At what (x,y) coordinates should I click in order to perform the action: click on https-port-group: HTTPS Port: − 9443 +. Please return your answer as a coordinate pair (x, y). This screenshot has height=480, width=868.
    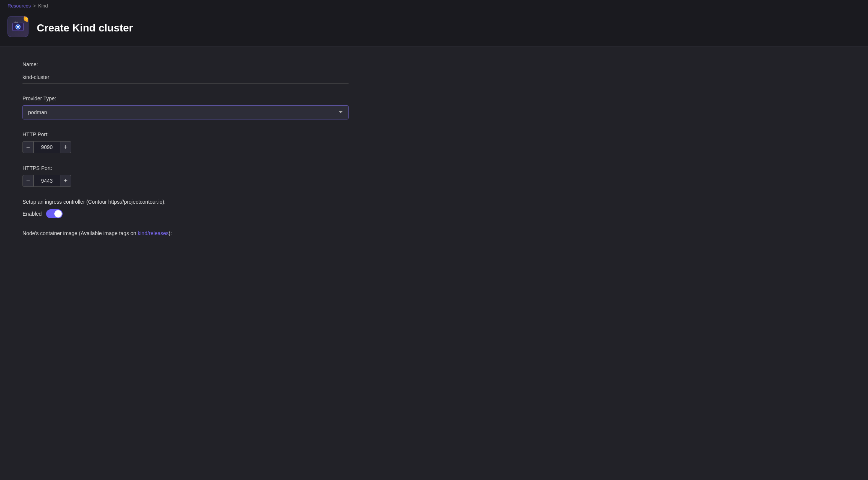
    Looking at the image, I should click on (191, 176).